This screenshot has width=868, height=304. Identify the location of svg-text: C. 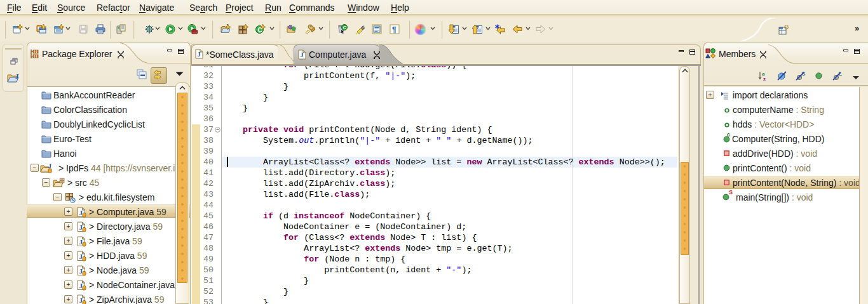
(345, 28).